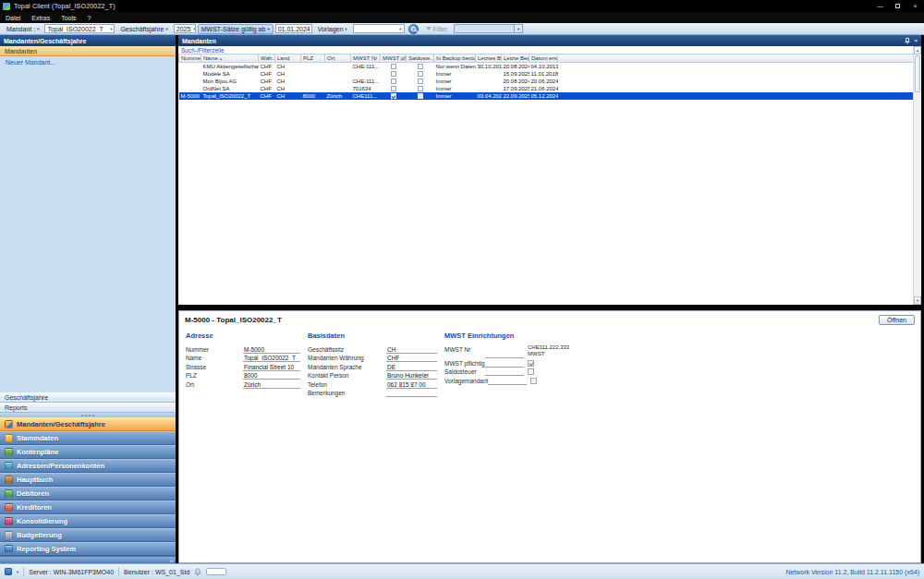 This screenshot has width=924, height=579. What do you see at coordinates (465, 349) in the screenshot?
I see `field-label: MWST Nr` at bounding box center [465, 349].